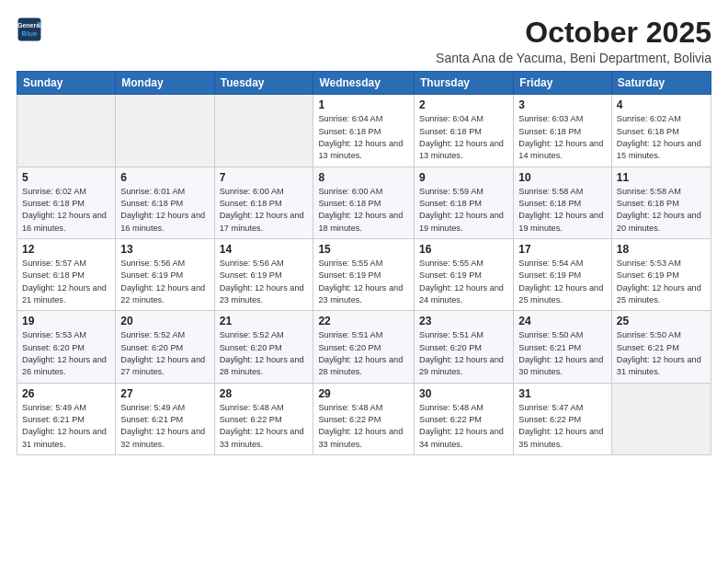 The height and width of the screenshot is (563, 728). What do you see at coordinates (563, 131) in the screenshot?
I see `calendar-cell: 3Sunrise: 6:03 AM Sunset: 6:18 PM Daylig…` at bounding box center [563, 131].